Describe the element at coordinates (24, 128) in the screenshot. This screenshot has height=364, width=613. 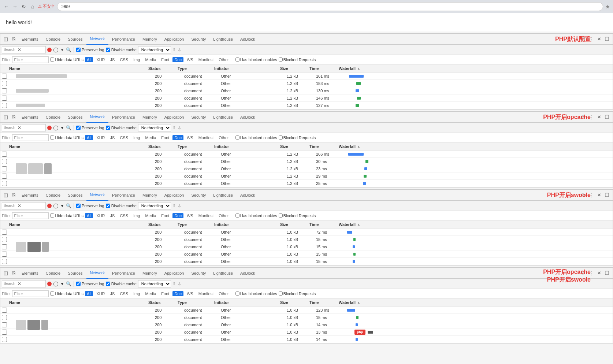
I see `search-box-2: Search ✕` at that location.